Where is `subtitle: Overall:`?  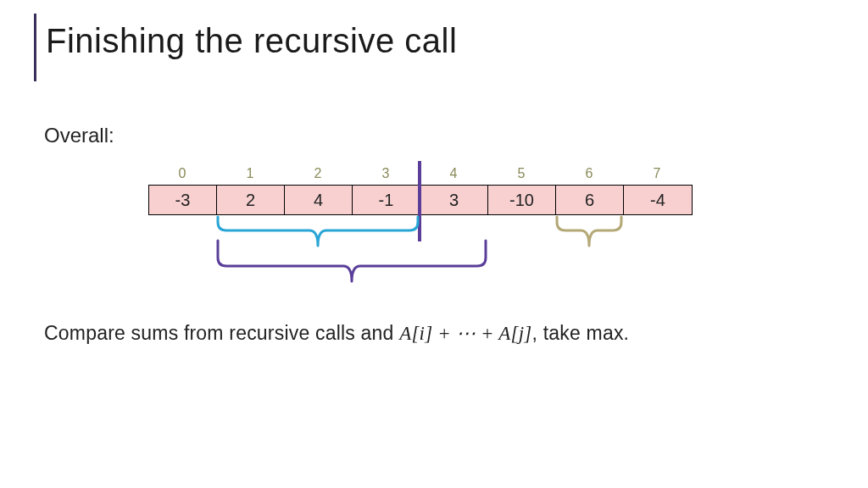 subtitle: Overall: is located at coordinates (80, 136).